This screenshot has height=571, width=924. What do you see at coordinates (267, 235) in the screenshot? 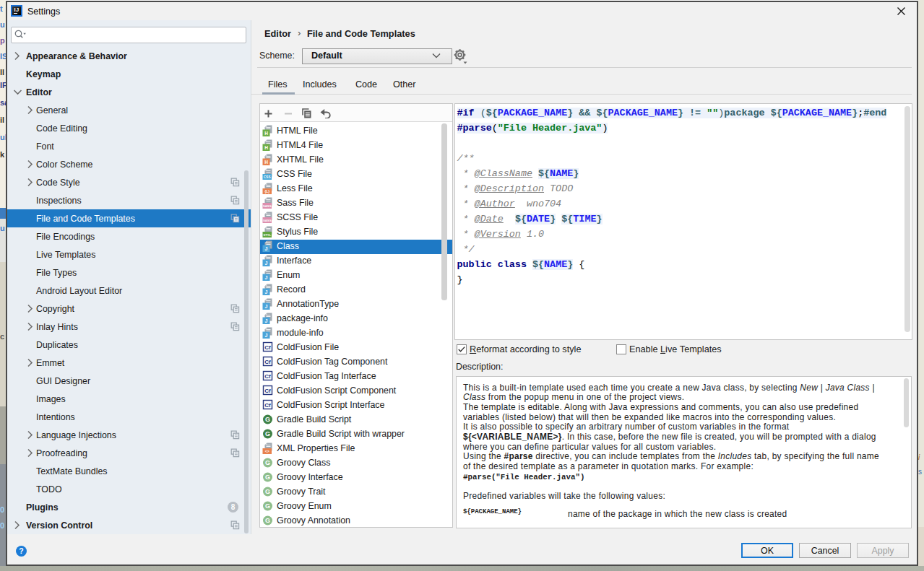
I see `svg-text: STYL` at bounding box center [267, 235].